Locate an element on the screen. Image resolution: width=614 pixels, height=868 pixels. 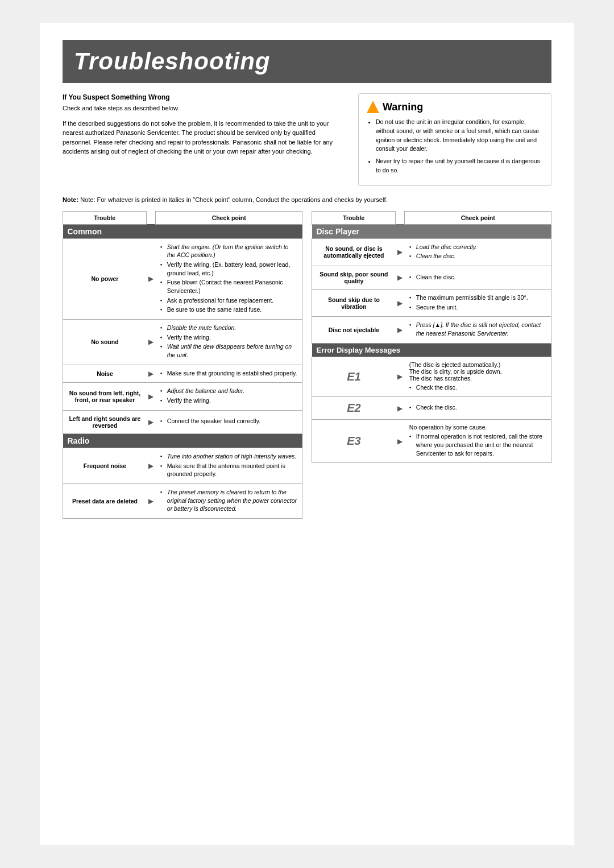
right-col-check: Check point is located at coordinates (478, 217).